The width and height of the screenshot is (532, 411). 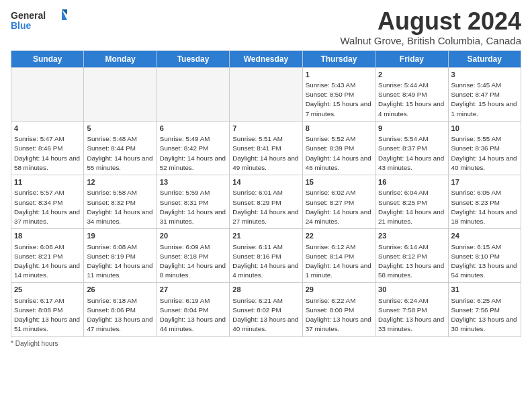 What do you see at coordinates (485, 75) in the screenshot?
I see `day-number: 3` at bounding box center [485, 75].